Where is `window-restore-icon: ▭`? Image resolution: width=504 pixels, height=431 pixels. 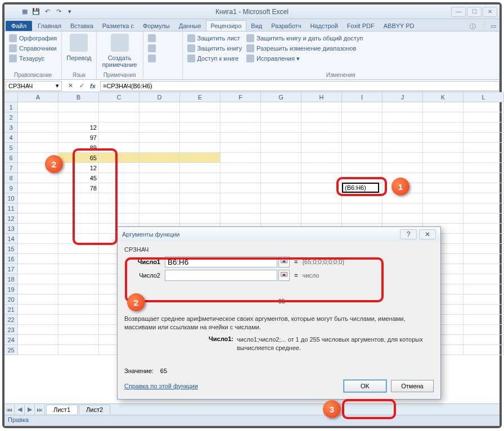
window-restore-icon: ▭ is located at coordinates (493, 27).